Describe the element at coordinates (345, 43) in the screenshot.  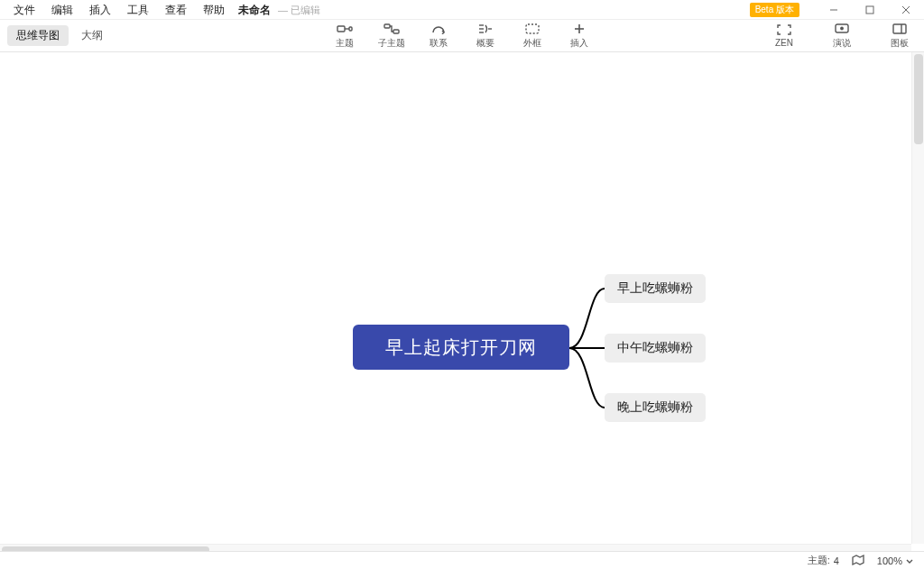
I see `topic-label: 主题` at that location.